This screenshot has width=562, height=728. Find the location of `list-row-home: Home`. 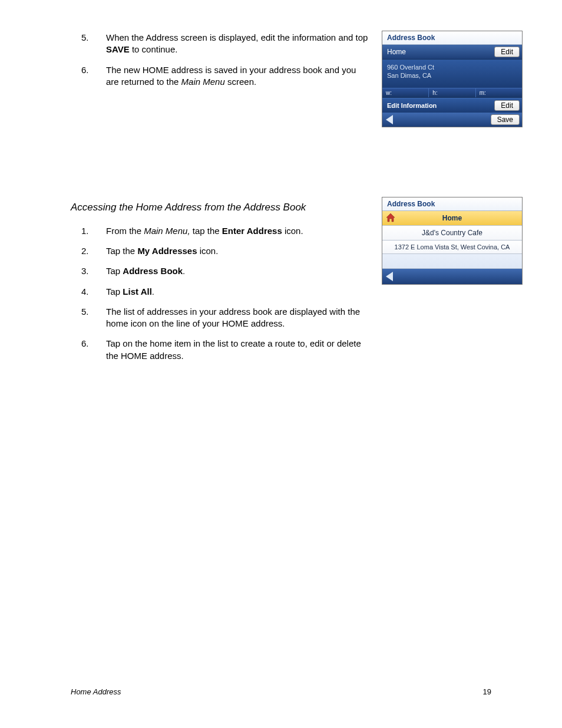

list-row-home: Home is located at coordinates (452, 218).